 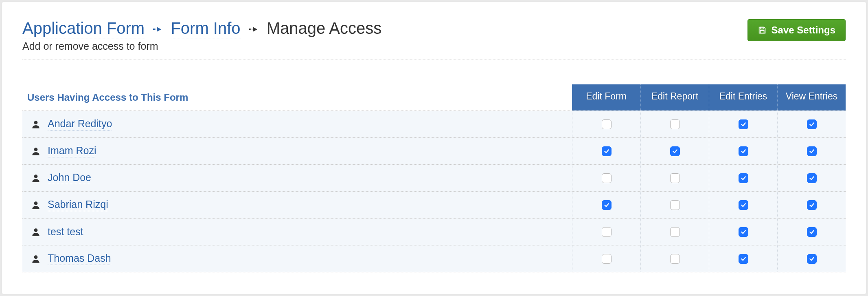 I want to click on breadcrumb-link-form-info: Form Info, so click(x=205, y=29).